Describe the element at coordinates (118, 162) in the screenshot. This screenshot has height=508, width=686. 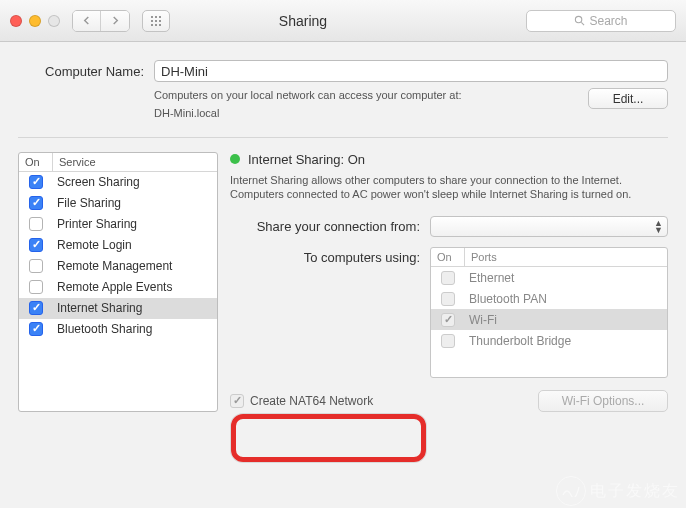
I see `services-header: On Service` at that location.